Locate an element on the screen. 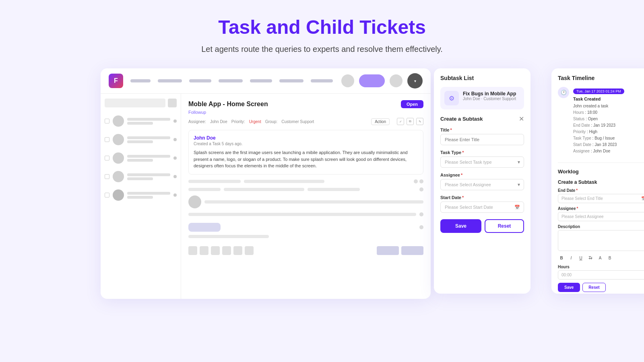 The height and width of the screenshot is (362, 644). copy-icon: ⧉ is located at coordinates (410, 121).